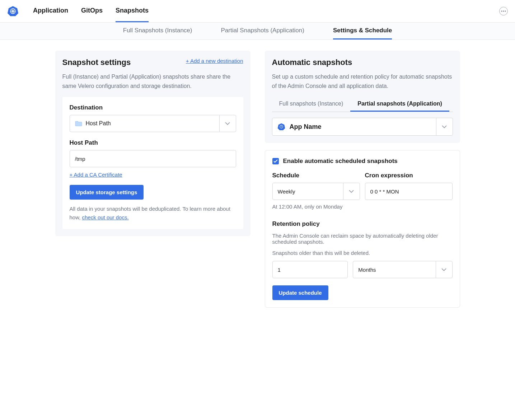  I want to click on retention-unit-value: Months, so click(367, 270).